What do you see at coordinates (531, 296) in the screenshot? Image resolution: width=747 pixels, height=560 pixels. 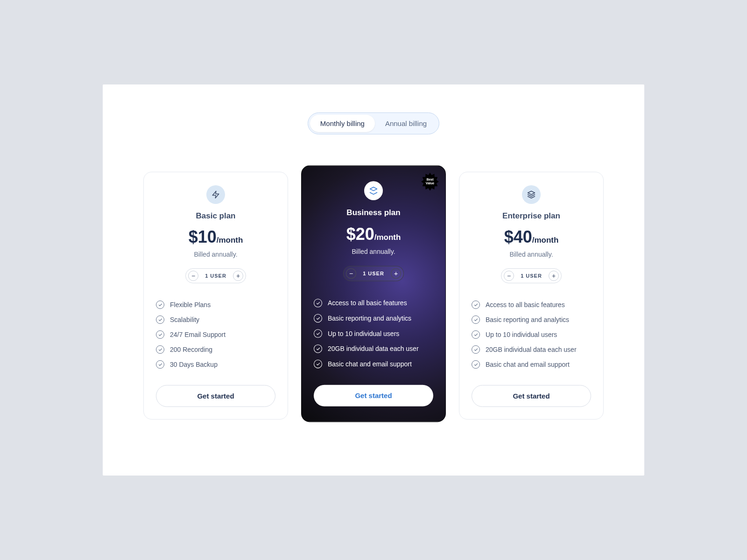 I see `plan-card-enterprise: Enterprise plan $40/month Billed annuall…` at bounding box center [531, 296].